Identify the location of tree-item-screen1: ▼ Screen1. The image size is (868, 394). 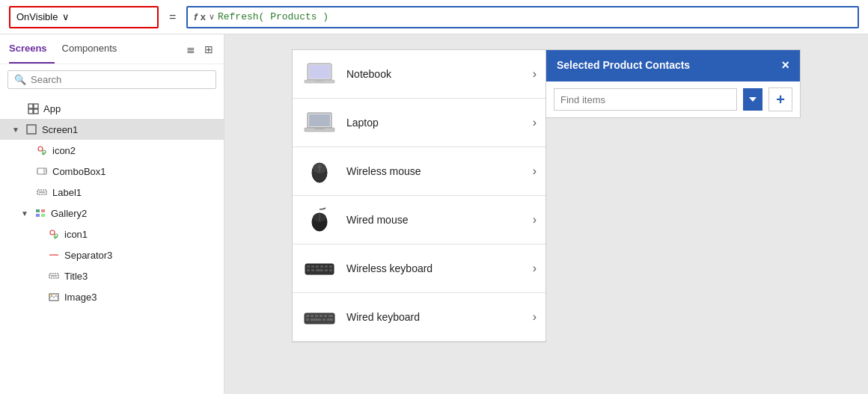
(112, 129).